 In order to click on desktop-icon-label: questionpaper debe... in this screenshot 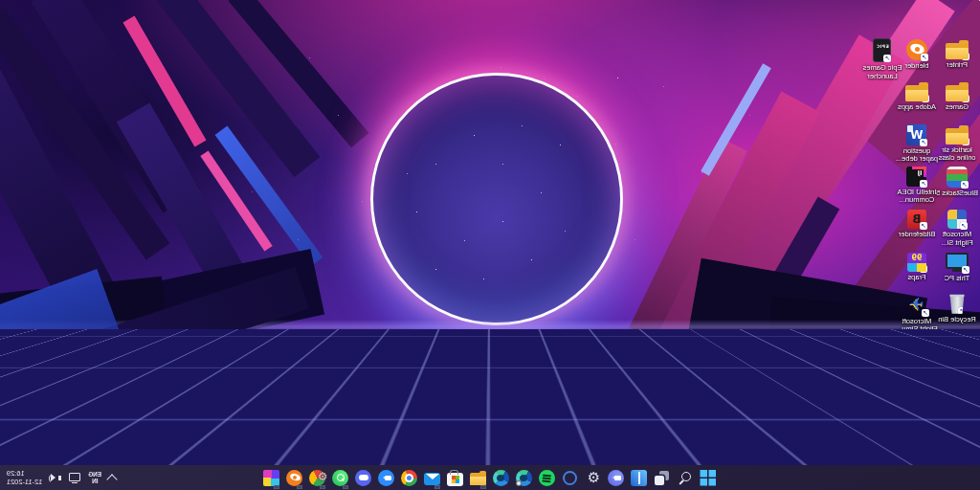, I will do `click(917, 155)`.